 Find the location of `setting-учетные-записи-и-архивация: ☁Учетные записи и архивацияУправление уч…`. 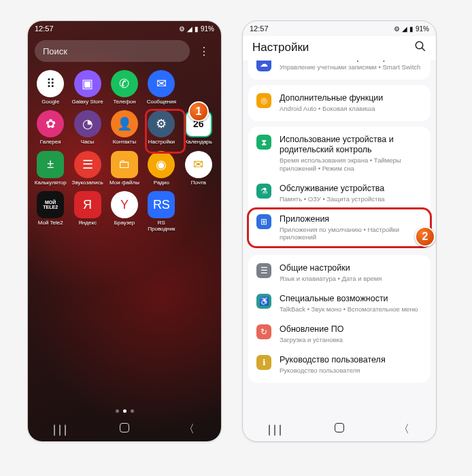

setting-учетные-записи-и-архивация: ☁Учетные записи и архивацияУправление уч… is located at coordinates (339, 69).